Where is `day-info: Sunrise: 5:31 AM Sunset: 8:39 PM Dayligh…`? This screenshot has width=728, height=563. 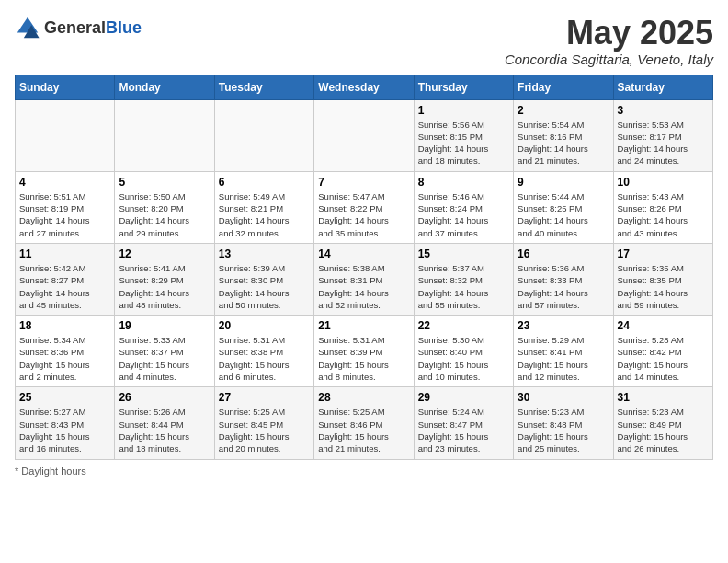
day-info: Sunrise: 5:31 AM Sunset: 8:39 PM Dayligh… is located at coordinates (364, 359).